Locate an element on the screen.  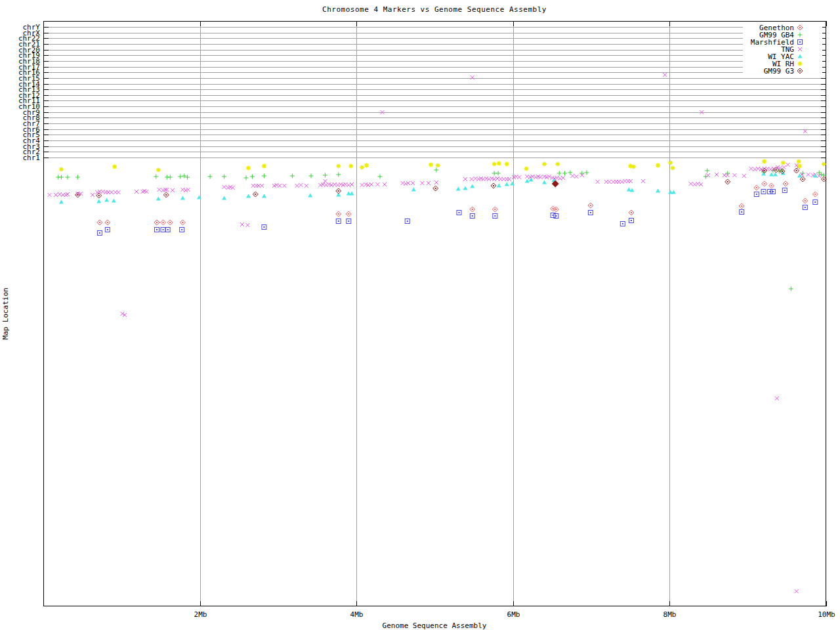
legend-label: GM99 G3 is located at coordinates (779, 71).